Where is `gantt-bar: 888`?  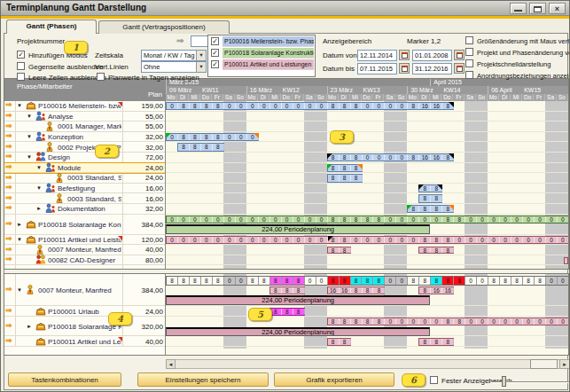 gantt-bar: 888 is located at coordinates (345, 177).